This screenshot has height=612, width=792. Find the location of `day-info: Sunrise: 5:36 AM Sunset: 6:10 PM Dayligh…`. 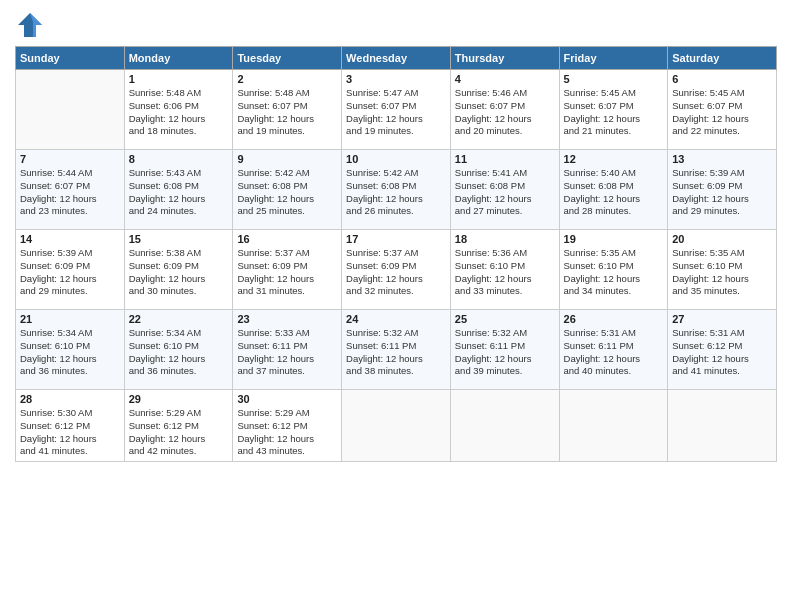

day-info: Sunrise: 5:36 AM Sunset: 6:10 PM Dayligh… is located at coordinates (505, 272).